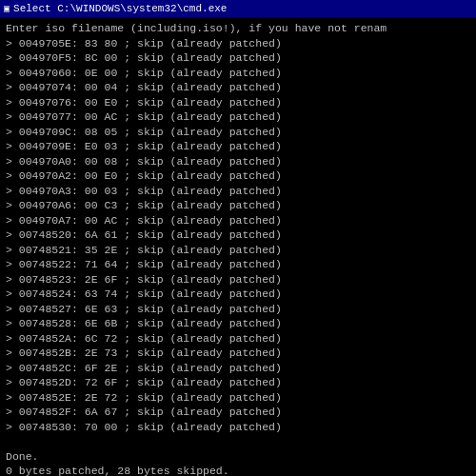  Describe the element at coordinates (120, 9) in the screenshot. I see `window-title: Select C:\WINDOWS\system32\cmd.exe` at that location.